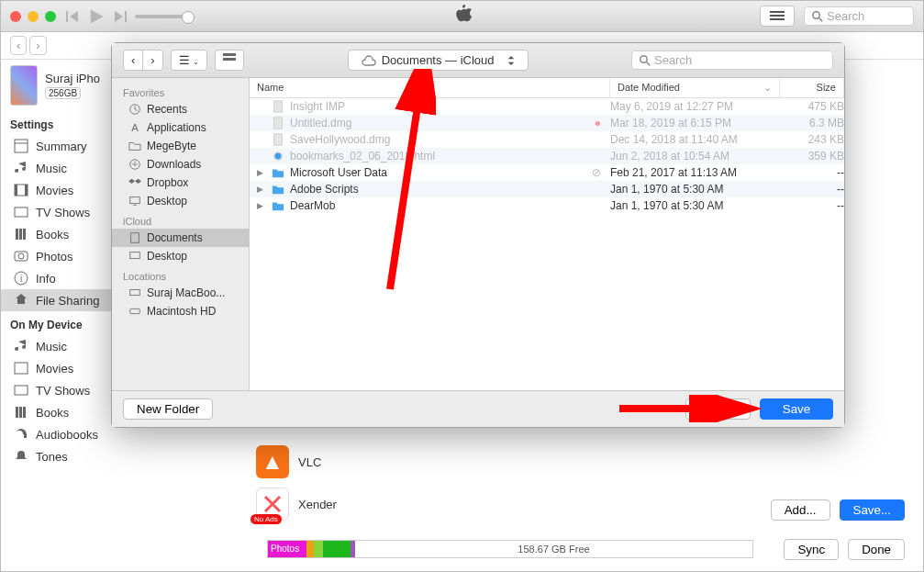 This screenshot has height=572, width=924. Describe the element at coordinates (266, 520) in the screenshot. I see `no-ads-badge: No Ads` at that location.